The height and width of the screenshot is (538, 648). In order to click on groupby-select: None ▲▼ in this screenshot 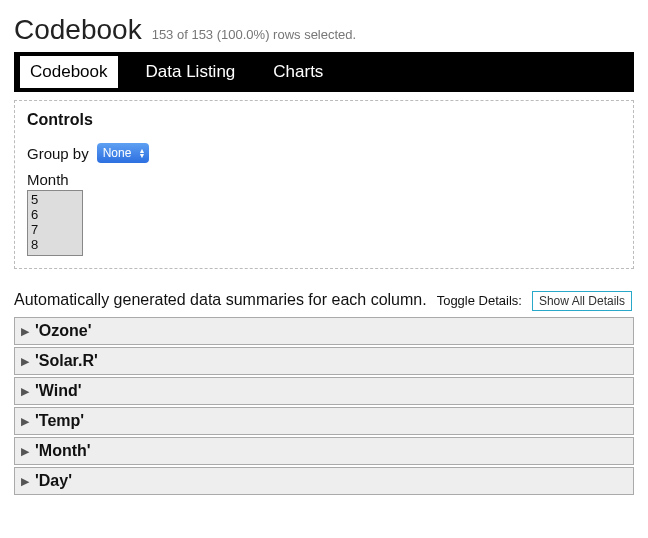, I will do `click(124, 153)`.